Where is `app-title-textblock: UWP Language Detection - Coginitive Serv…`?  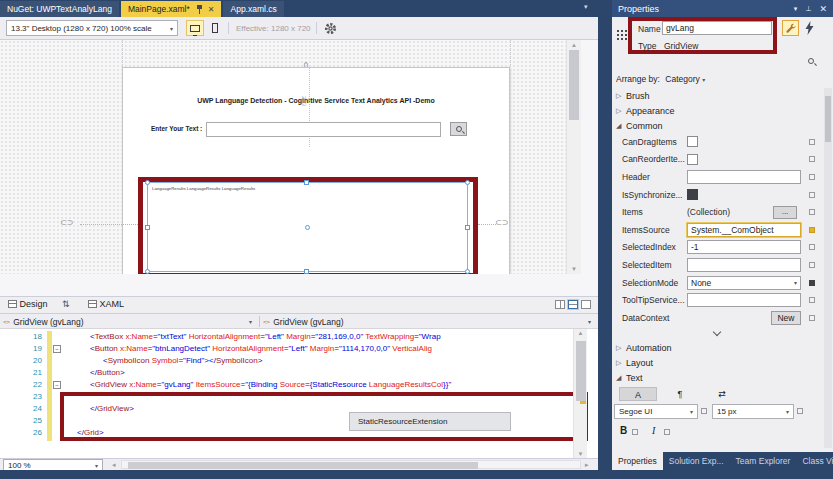 app-title-textblock: UWP Language Detection - Coginitive Serv… is located at coordinates (316, 100).